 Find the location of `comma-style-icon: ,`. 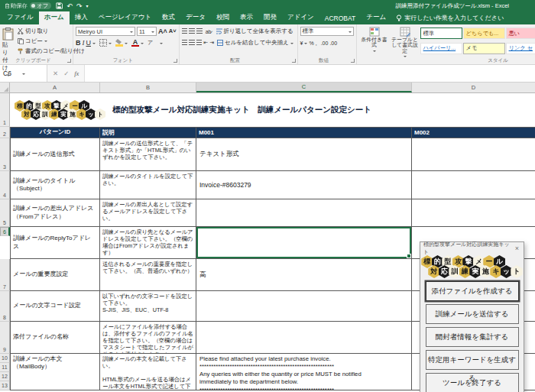

comma-style-icon: , is located at coordinates (316, 43).